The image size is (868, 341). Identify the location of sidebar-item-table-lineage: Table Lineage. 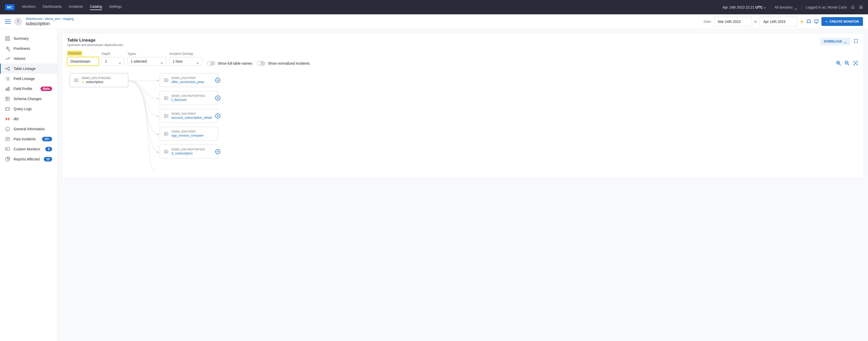
(29, 69).